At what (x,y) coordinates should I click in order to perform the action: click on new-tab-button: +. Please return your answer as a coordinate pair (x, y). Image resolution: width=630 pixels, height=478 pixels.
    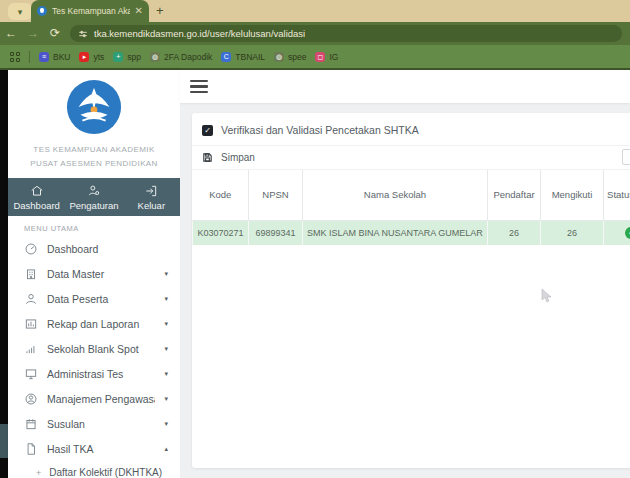
    Looking at the image, I should click on (160, 10).